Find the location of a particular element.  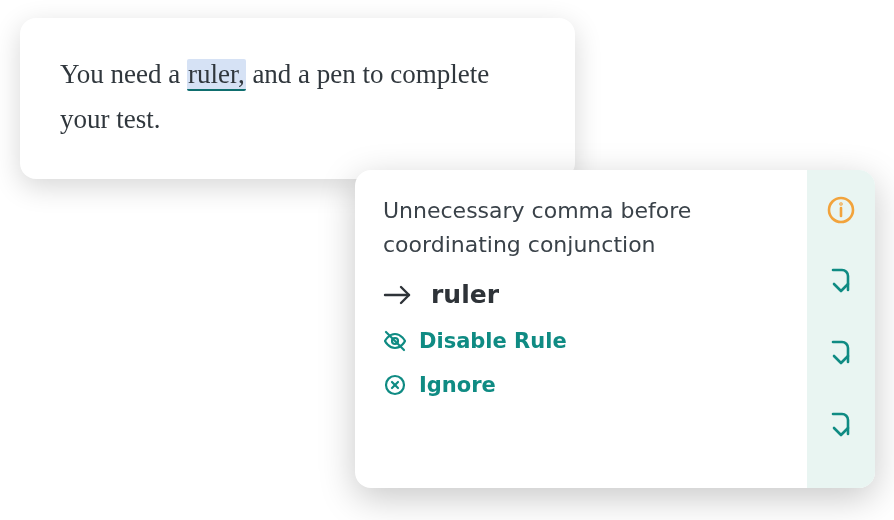

apply-suggestion-button: ruler is located at coordinates (585, 294).